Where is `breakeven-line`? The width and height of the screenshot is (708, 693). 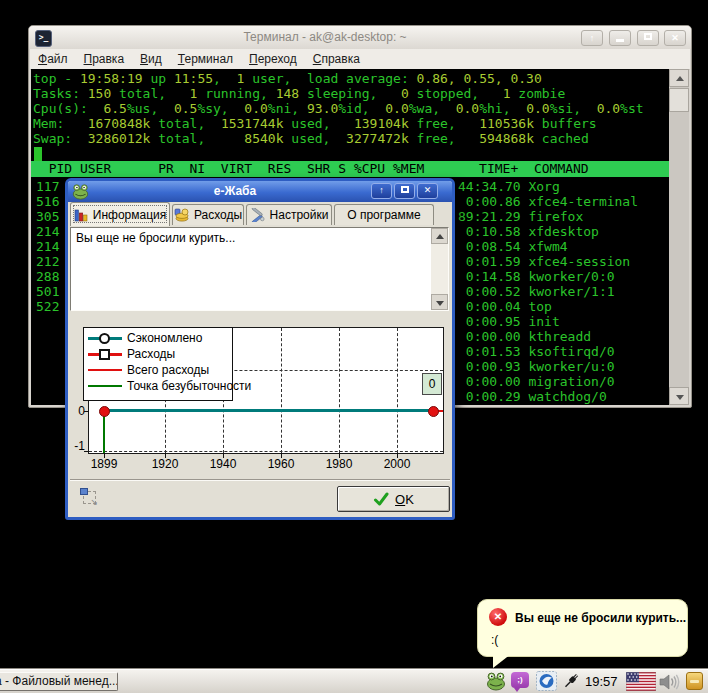 breakeven-line is located at coordinates (104, 432).